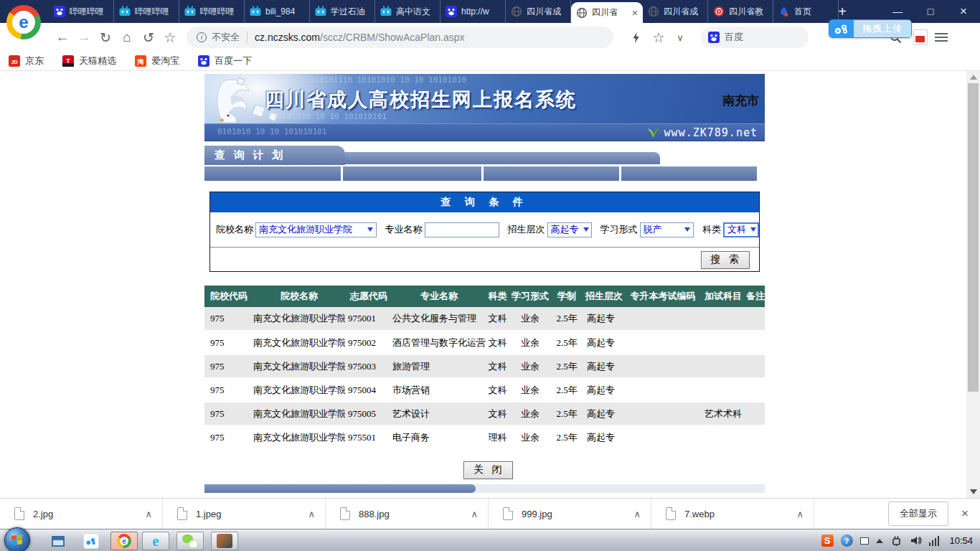 This screenshot has height=551, width=980. Describe the element at coordinates (87, 11) in the screenshot. I see `tab-title: 哔哩哔哩` at that location.